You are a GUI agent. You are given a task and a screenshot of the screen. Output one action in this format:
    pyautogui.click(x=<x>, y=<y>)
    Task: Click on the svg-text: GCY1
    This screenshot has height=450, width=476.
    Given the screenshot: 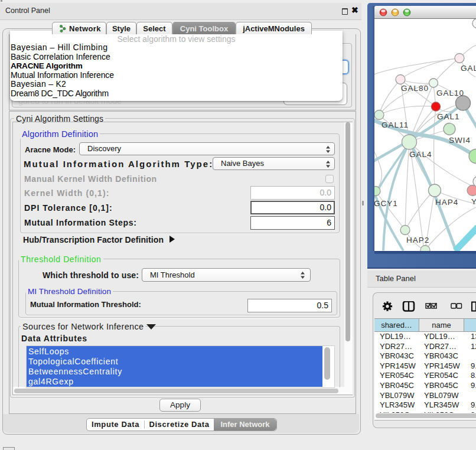 What is the action you would take?
    pyautogui.click(x=386, y=203)
    